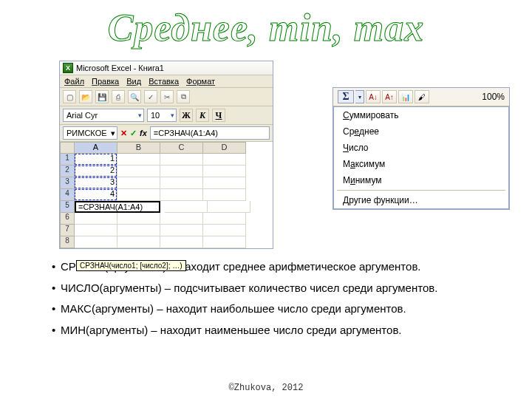 The height and width of the screenshot is (399, 532). Describe the element at coordinates (69, 97) in the screenshot. I see `new-icon: ▢` at that location.